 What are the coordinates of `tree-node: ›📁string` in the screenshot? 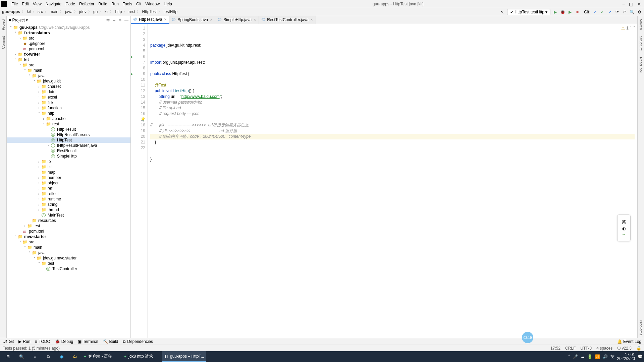 It's located at (68, 204).